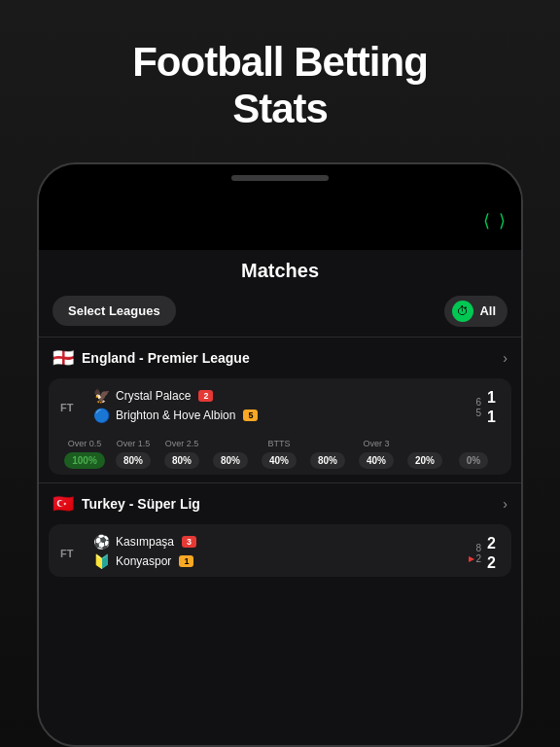  I want to click on turkey-flag: 🇹🇷, so click(63, 504).